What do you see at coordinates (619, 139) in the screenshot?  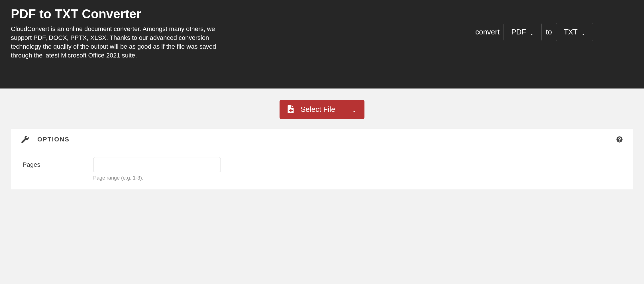 I see `help-icon` at bounding box center [619, 139].